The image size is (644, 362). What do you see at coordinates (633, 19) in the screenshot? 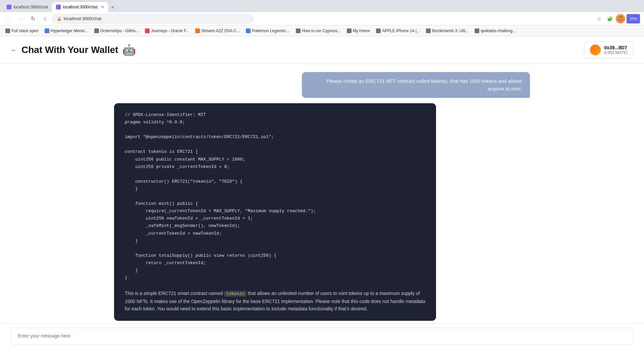
I see `vpn-button: VPN` at bounding box center [633, 19].